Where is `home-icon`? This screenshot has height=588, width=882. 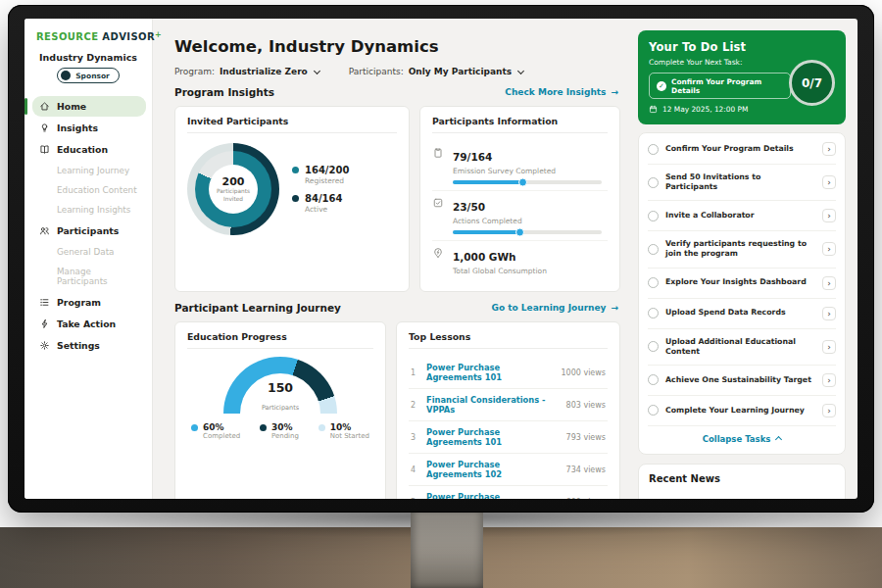 home-icon is located at coordinates (45, 106).